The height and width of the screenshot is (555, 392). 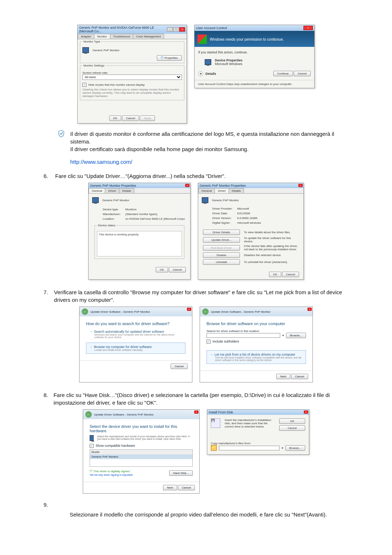 I want to click on include-subfolders-label: Include subfolders, so click(x=226, y=341).